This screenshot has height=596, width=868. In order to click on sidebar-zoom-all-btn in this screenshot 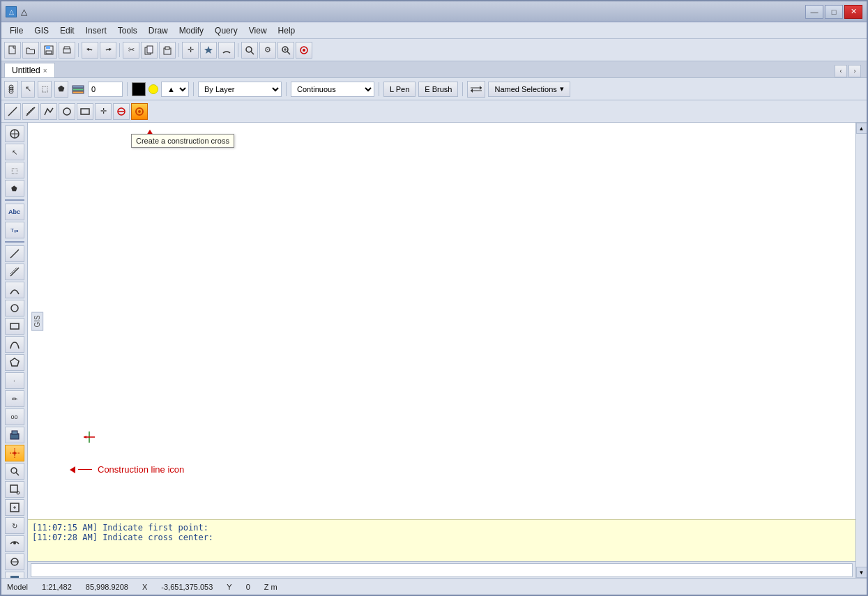, I will do `click(15, 507)`.